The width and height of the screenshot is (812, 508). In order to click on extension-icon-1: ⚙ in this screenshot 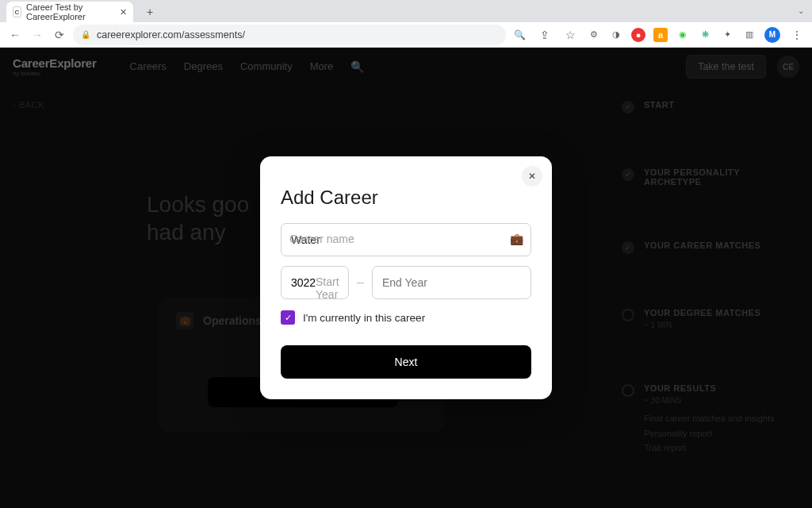, I will do `click(594, 35)`.